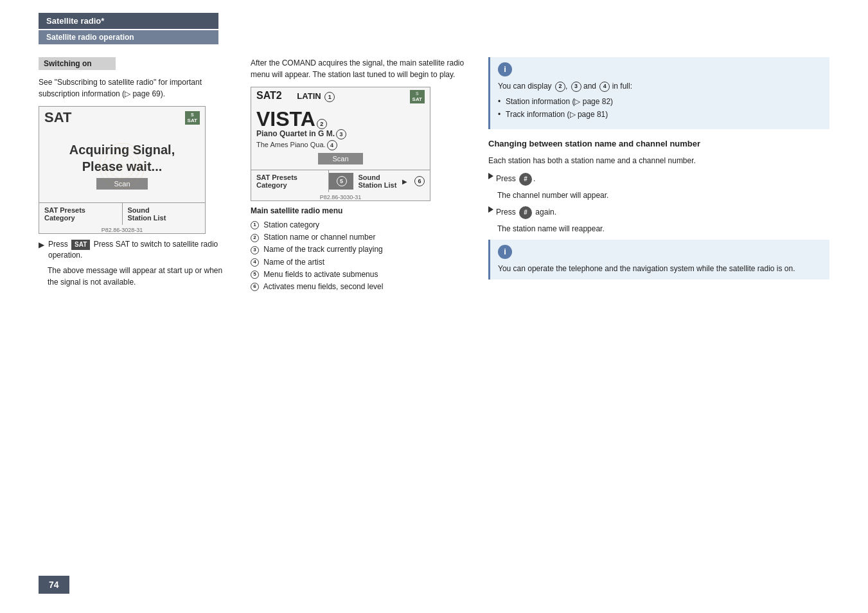  What do you see at coordinates (360, 69) in the screenshot?
I see `middle-intro-text: After the COMAND acquires the signal, th…` at bounding box center [360, 69].